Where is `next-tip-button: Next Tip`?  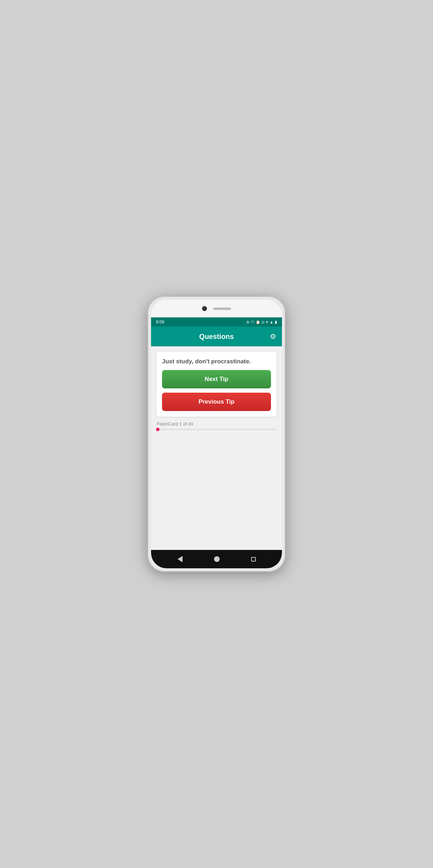
next-tip-button: Next Tip is located at coordinates (216, 379).